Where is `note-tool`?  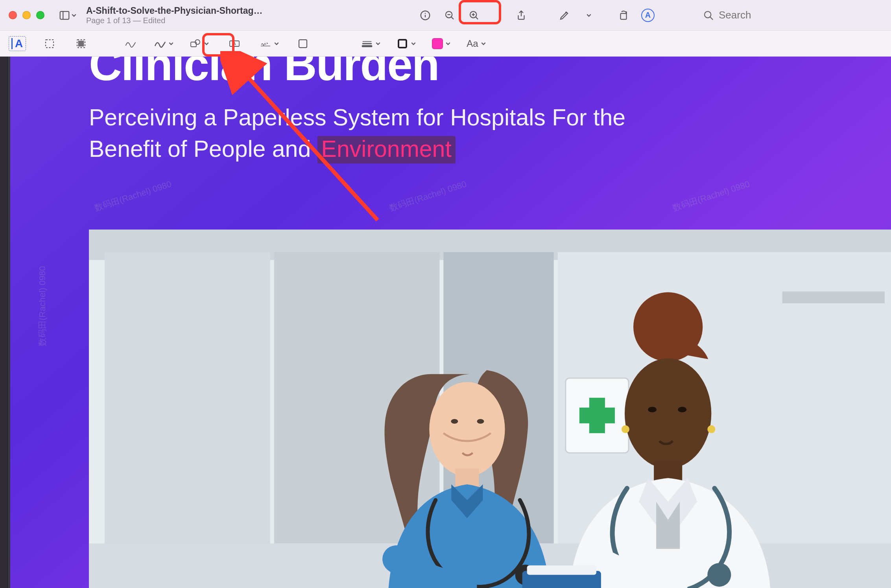 note-tool is located at coordinates (303, 44).